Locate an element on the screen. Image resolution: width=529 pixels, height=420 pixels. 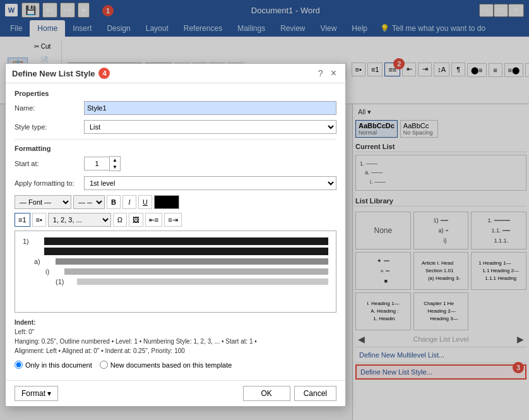
list-format-toolbar: ≡1 ≡• 1, 2, 3, ... Ω 🖼 ⇤≡ ≡⇥ is located at coordinates (175, 220).